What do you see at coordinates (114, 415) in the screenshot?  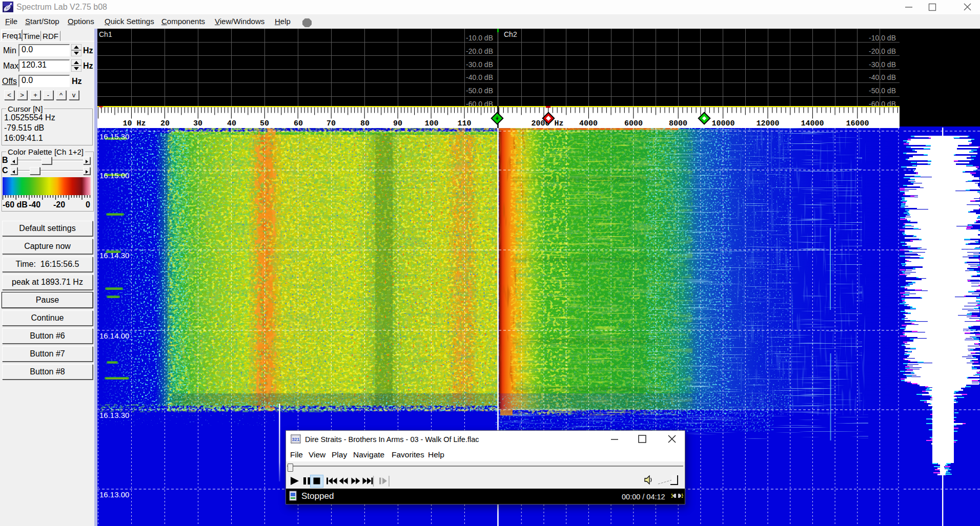 I see `svg-text: 16.13.30` at bounding box center [114, 415].